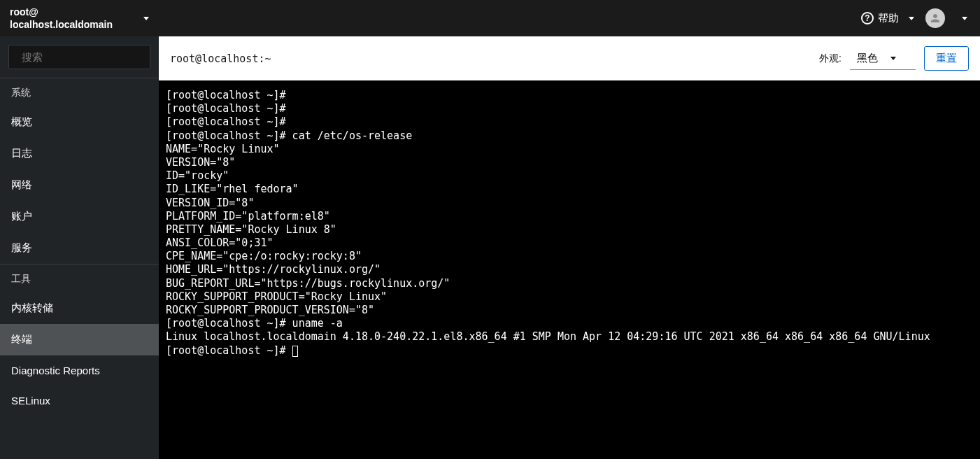 This screenshot has width=980, height=459. Describe the element at coordinates (888, 18) in the screenshot. I see `help-button: ? 帮助` at that location.